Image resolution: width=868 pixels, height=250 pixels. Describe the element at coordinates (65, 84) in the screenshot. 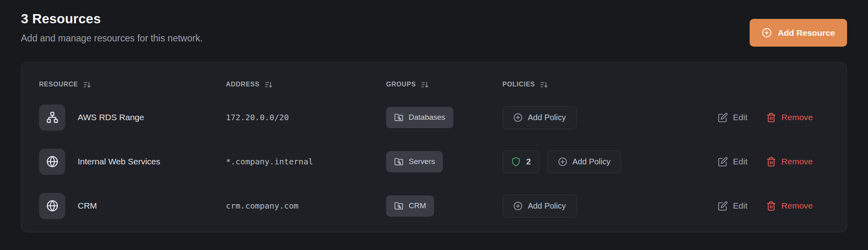

I see `column-header-resource: RESOURCE` at that location.